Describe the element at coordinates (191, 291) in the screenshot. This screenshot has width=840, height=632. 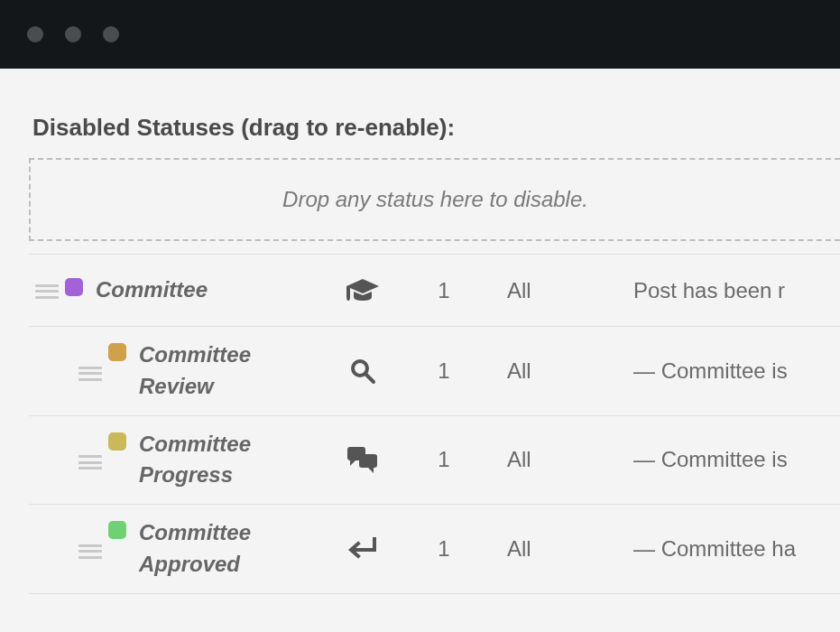
I see `status-name-cell: Committee` at that location.